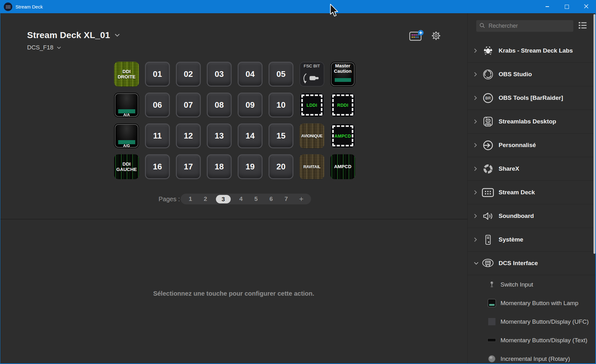 Image resolution: width=596 pixels, height=364 pixels. I want to click on key-label: AMPCD, so click(343, 136).